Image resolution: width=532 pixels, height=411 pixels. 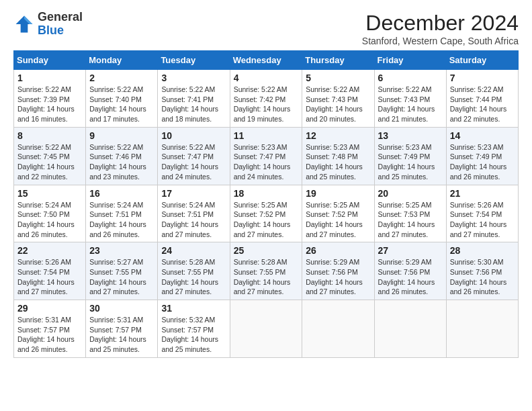 What do you see at coordinates (266, 271) in the screenshot?
I see `week-row-4: 22 Sunrise: 5:26 AM Sunset: 7:54 PM Dayl…` at bounding box center [266, 271].